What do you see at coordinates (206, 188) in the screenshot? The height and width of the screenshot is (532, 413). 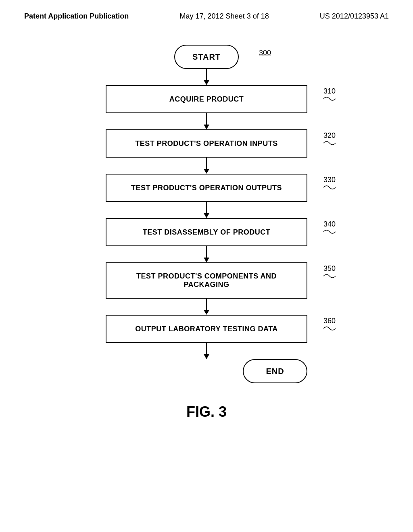 I see `step-330-label: TEST PRODUCT'S OPERATION OUTPUTS` at bounding box center [206, 188].